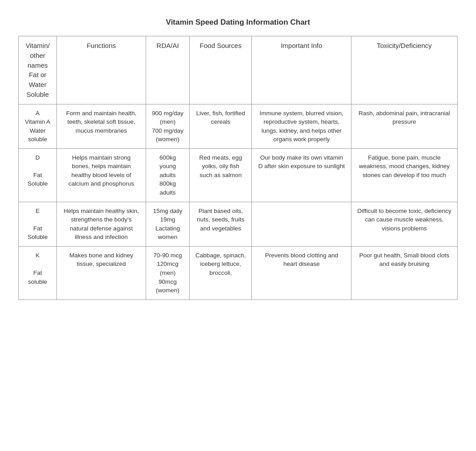  I want to click on toxicity-cell: Difficult to become toxic, deficiency ca…, so click(404, 224).